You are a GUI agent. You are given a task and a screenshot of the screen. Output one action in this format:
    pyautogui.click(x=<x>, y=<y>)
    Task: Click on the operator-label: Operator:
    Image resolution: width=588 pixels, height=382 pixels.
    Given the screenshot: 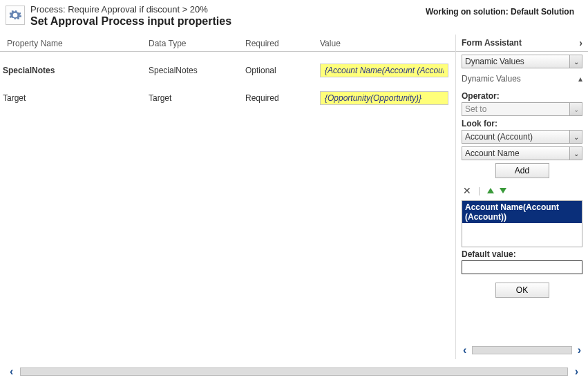 What is the action you would take?
    pyautogui.click(x=522, y=96)
    